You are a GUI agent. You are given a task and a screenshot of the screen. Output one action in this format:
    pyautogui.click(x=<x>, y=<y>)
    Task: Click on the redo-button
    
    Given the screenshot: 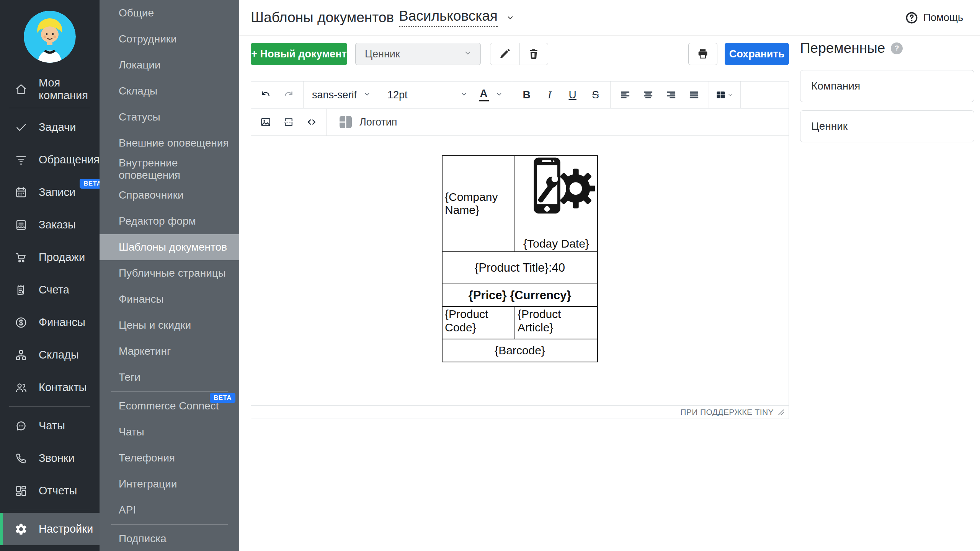 What is the action you would take?
    pyautogui.click(x=289, y=95)
    